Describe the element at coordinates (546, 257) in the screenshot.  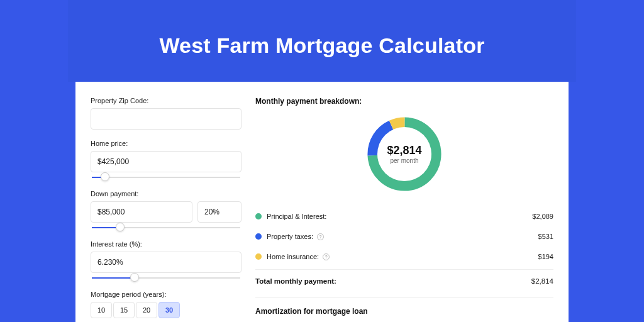
I see `breakdown-value: $194` at that location.